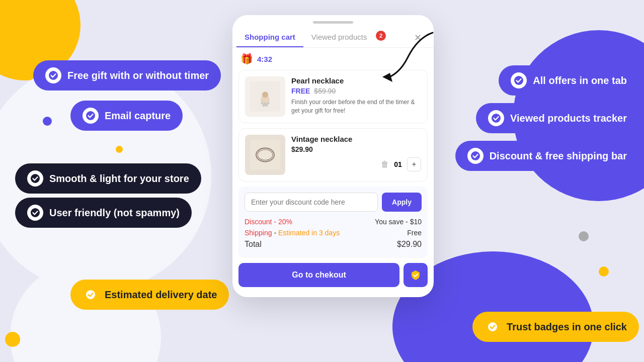 This screenshot has height=362, width=644. Describe the element at coordinates (35, 178) in the screenshot. I see `check-icon-smooth` at that location.